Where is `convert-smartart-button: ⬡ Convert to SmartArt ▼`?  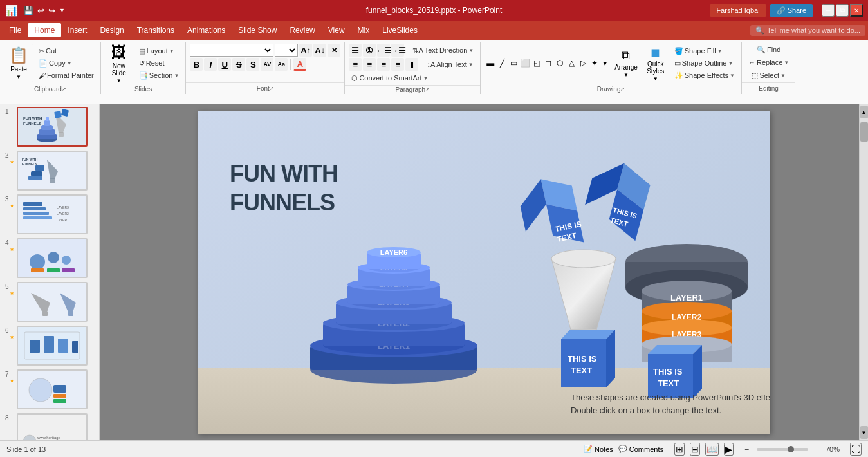 convert-smartart-button: ⬡ Convert to SmartArt ▼ is located at coordinates (390, 78).